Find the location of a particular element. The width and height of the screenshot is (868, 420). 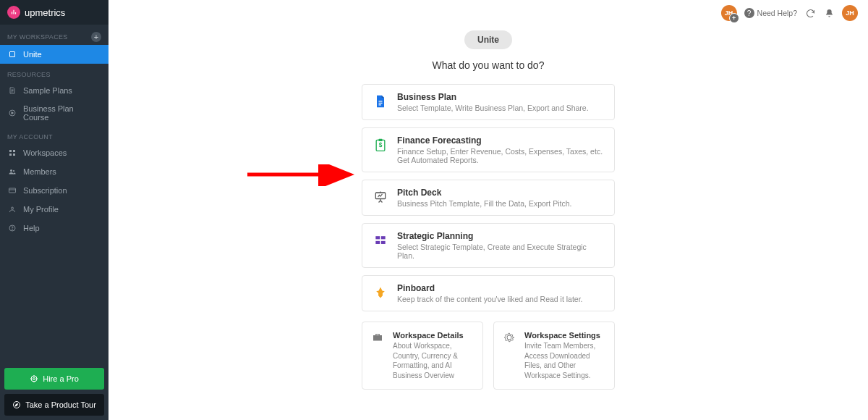

option-business-plan: Business Plan Select Template, Write Bus… is located at coordinates (488, 102).